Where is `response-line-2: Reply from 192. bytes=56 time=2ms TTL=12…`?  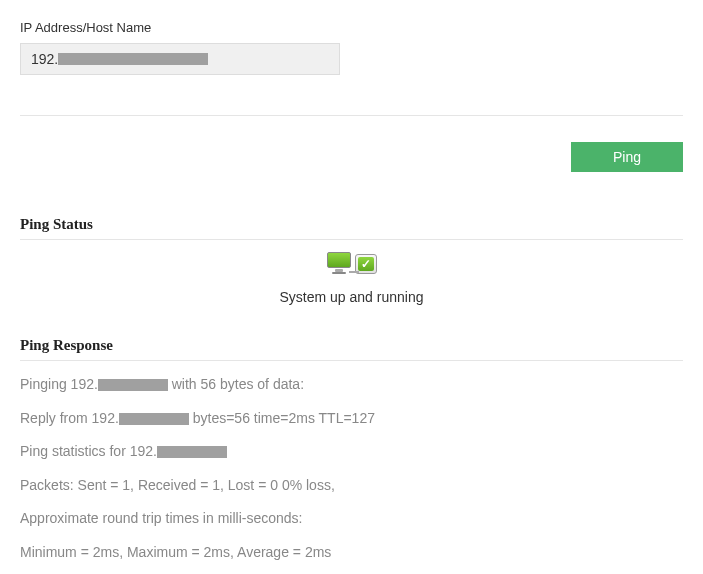
response-line-2: Reply from 192. bytes=56 time=2ms TTL=12… is located at coordinates (352, 419).